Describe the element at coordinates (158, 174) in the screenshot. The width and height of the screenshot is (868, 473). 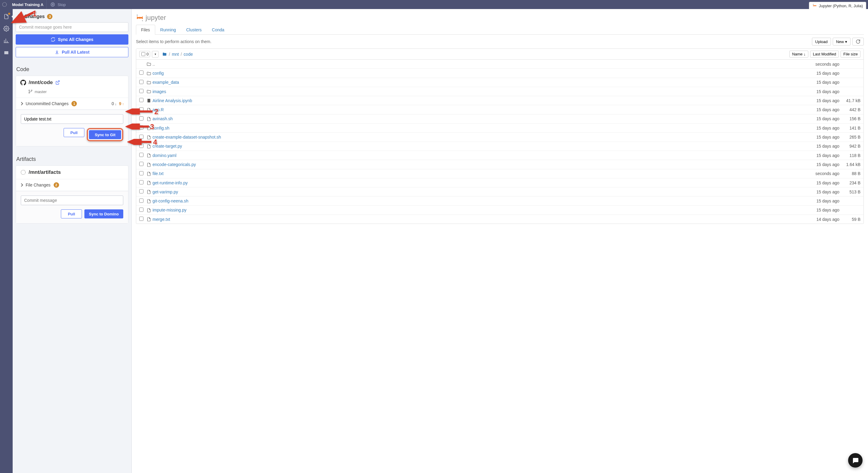
I see `file-name-link: file.txt` at that location.